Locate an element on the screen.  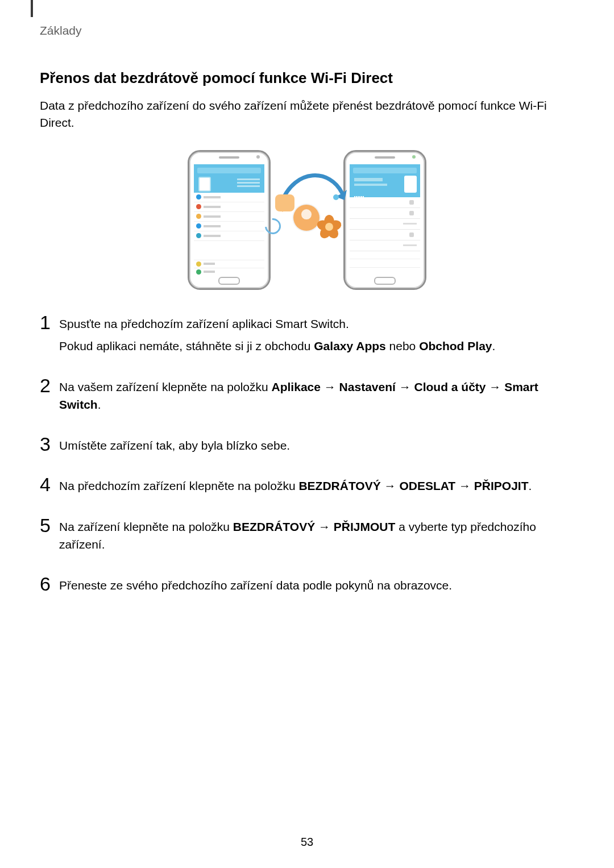
step-text: Přeneste ze svého předchozího zařízení d… is located at coordinates (317, 585).